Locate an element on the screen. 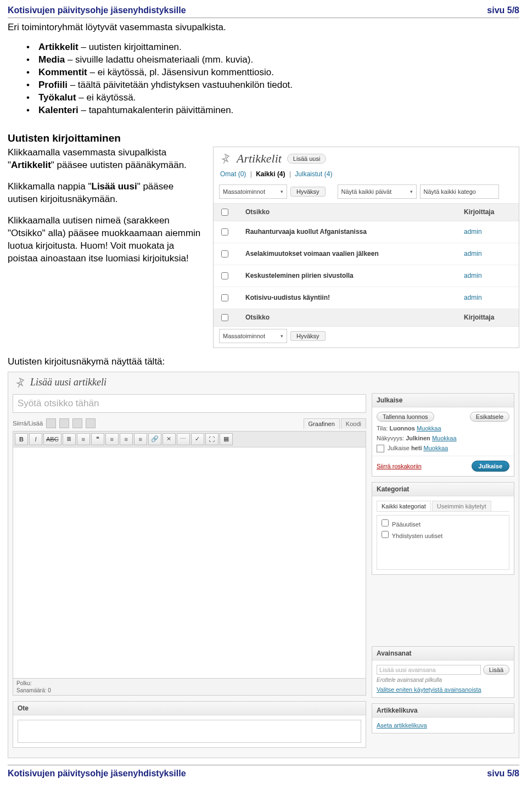 This screenshot has height=812, width=527. post-title-input: Syötä otsikko tähän is located at coordinates (189, 404).